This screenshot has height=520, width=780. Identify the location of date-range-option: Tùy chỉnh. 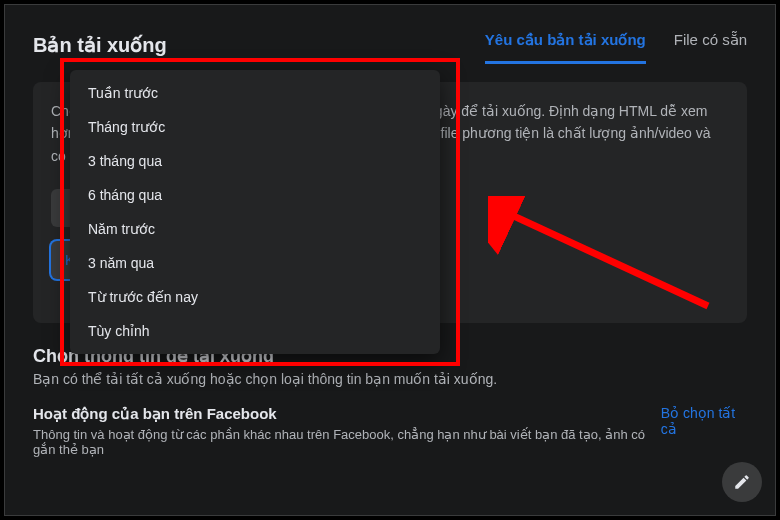
(255, 331).